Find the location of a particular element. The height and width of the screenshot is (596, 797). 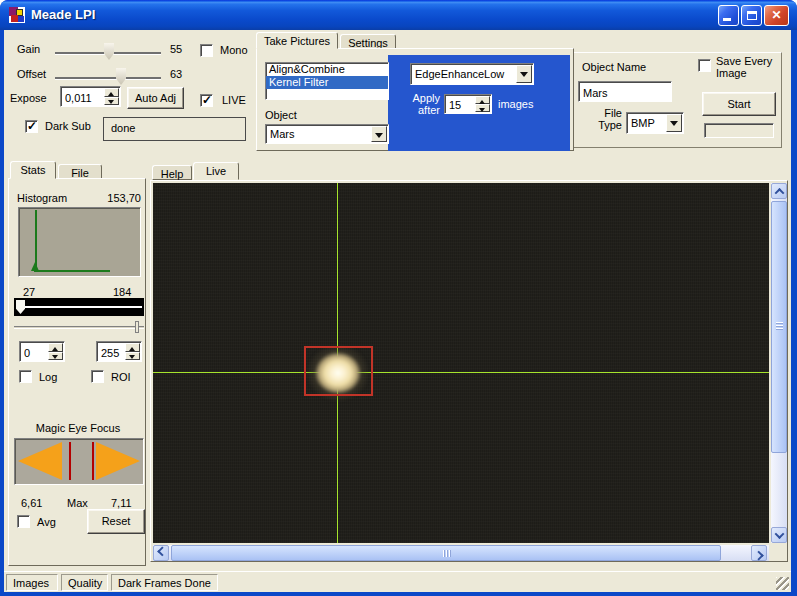

apply-count-field is located at coordinates (468, 104).